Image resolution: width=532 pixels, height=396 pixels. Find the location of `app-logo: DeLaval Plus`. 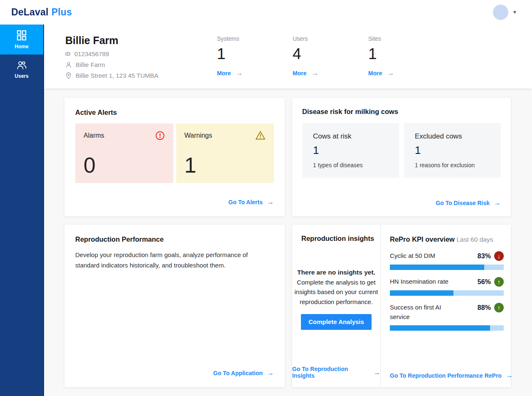

app-logo: DeLaval Plus is located at coordinates (42, 12).